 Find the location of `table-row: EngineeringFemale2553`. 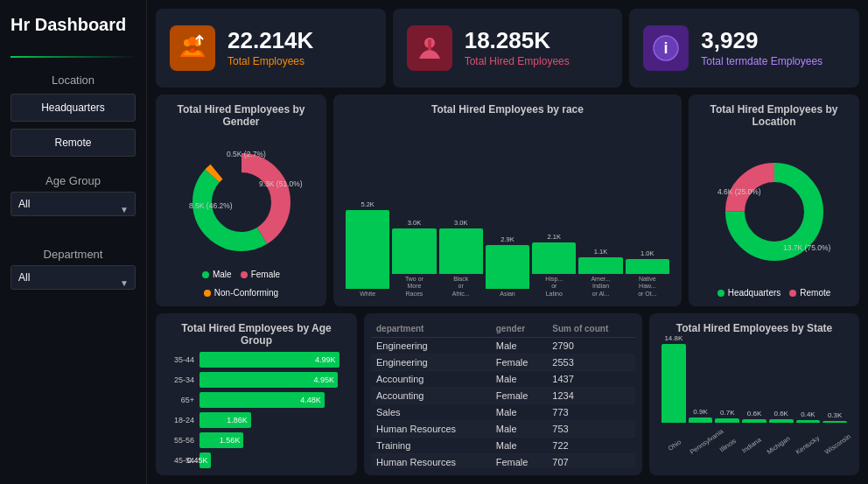

table-row: EngineeringFemale2553 is located at coordinates (503, 362).